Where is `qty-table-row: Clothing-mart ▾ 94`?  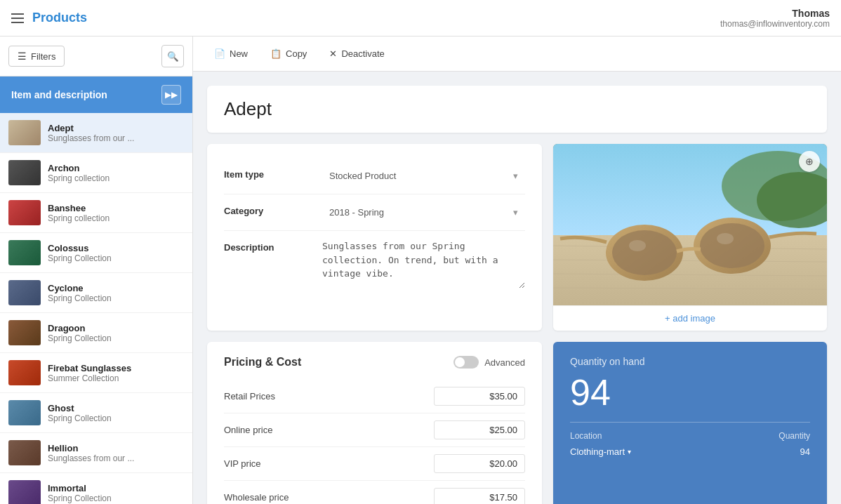
qty-table-row: Clothing-mart ▾ 94 is located at coordinates (690, 452).